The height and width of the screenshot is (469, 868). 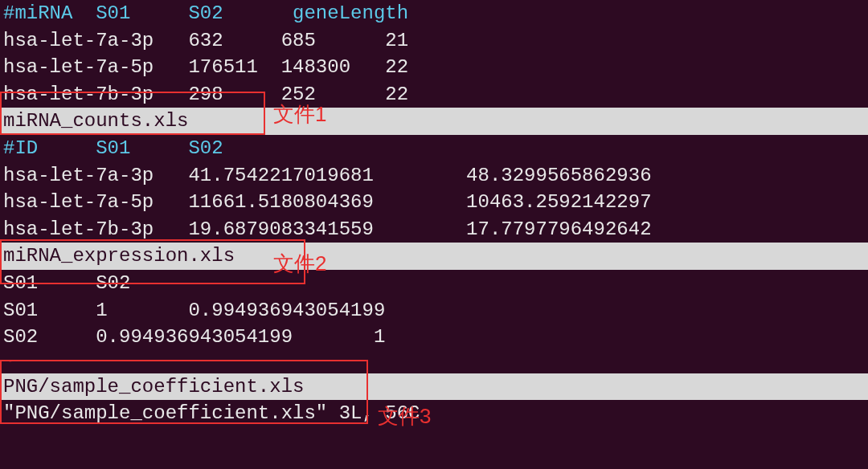 I want to click on block3-row-1: S02 0.994936943054199 1, so click(x=434, y=337).